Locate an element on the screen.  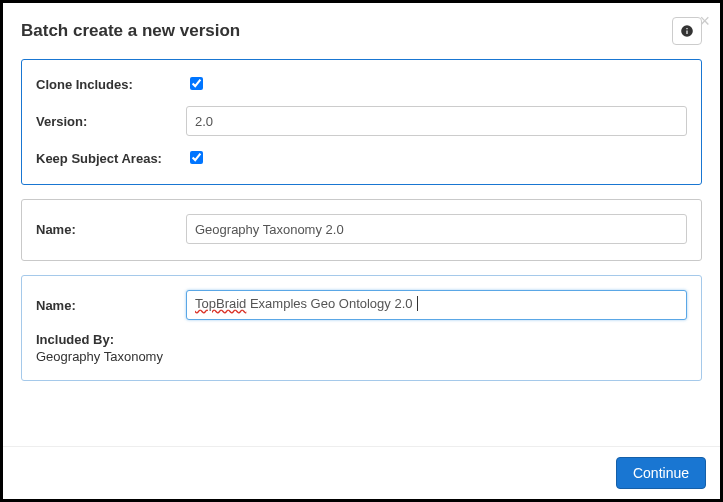
checkbox-keep-subject-areas is located at coordinates (196, 158).